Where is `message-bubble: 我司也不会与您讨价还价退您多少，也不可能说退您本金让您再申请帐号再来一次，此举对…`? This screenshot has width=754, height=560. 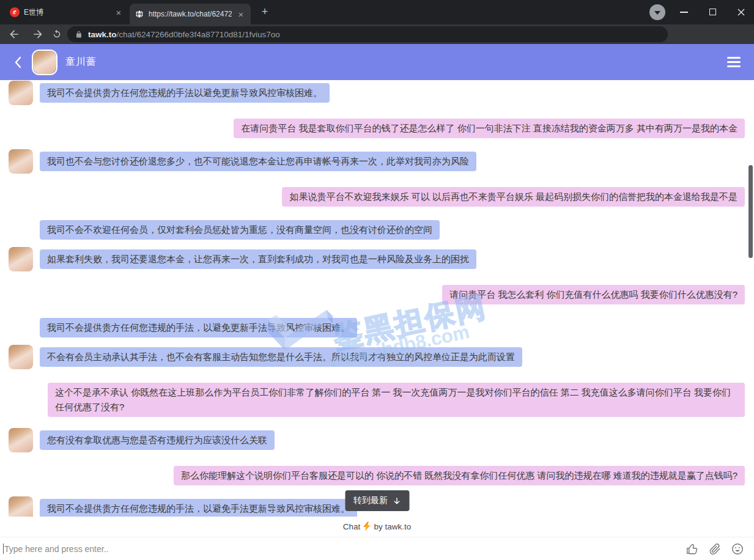
message-bubble: 我司也不会与您讨价还价退您多少，也不可能说退您本金让您再申请帐号再来一次，此举对… is located at coordinates (258, 161).